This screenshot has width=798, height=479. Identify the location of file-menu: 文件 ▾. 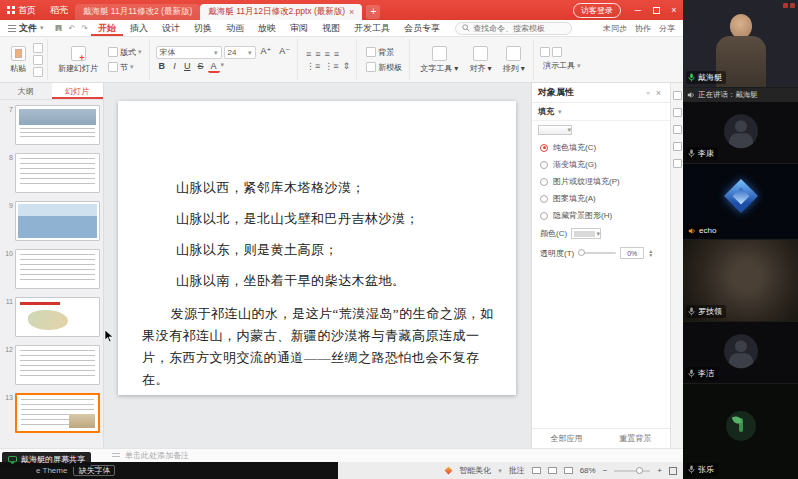
(26, 28).